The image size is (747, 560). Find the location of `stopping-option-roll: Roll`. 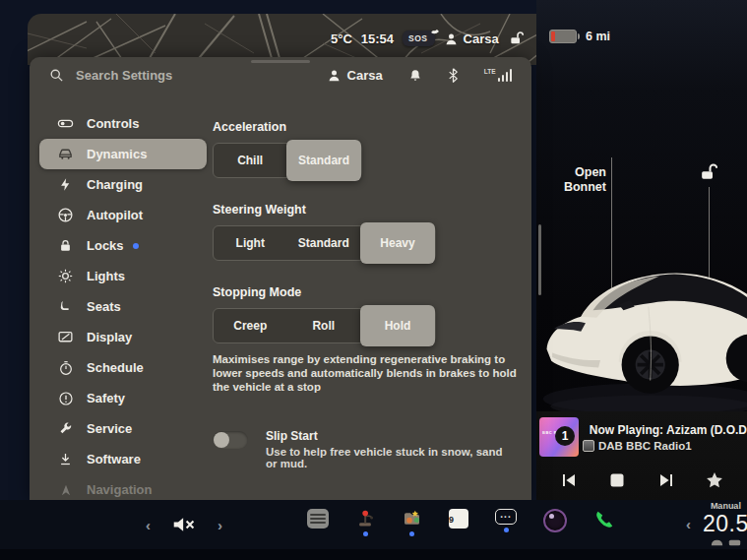

stopping-option-roll: Roll is located at coordinates (325, 326).